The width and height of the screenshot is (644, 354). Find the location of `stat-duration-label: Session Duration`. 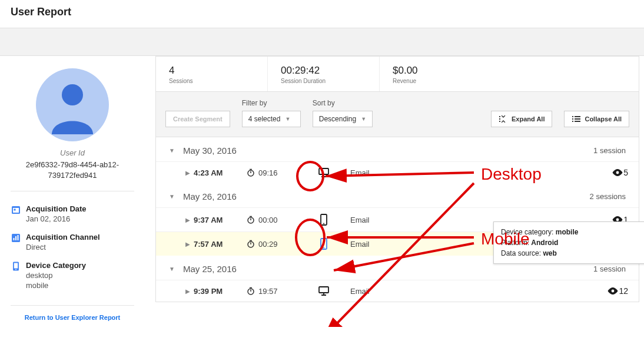

stat-duration-label: Session Duration is located at coordinates (324, 81).